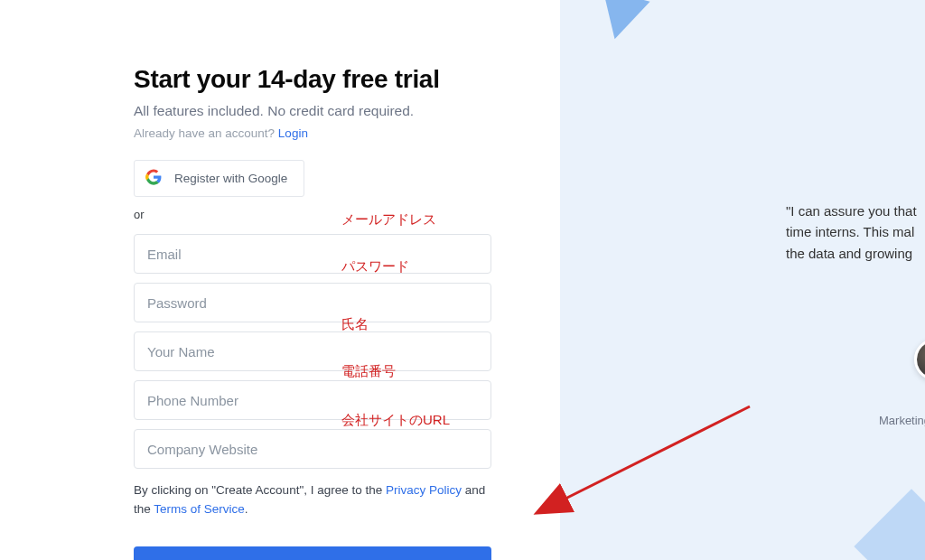 Image resolution: width=925 pixels, height=560 pixels. What do you see at coordinates (424, 490) in the screenshot?
I see `privacy-policy-link: Privacy Policy` at bounding box center [424, 490].